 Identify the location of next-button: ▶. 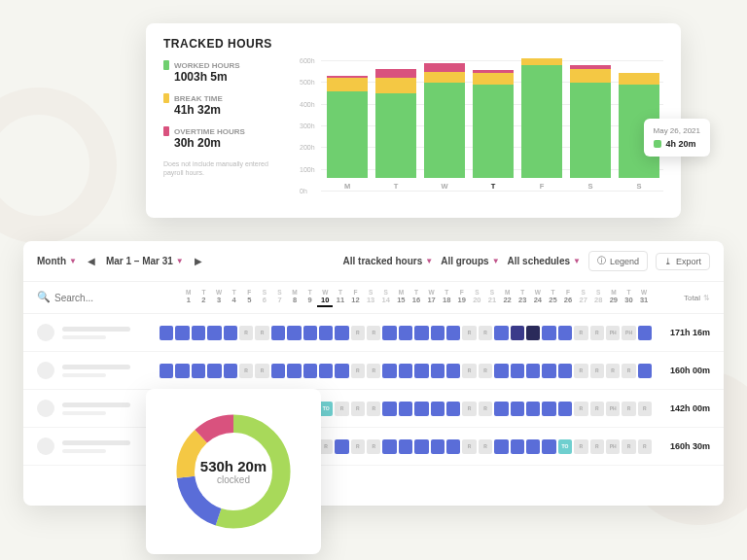
(198, 262).